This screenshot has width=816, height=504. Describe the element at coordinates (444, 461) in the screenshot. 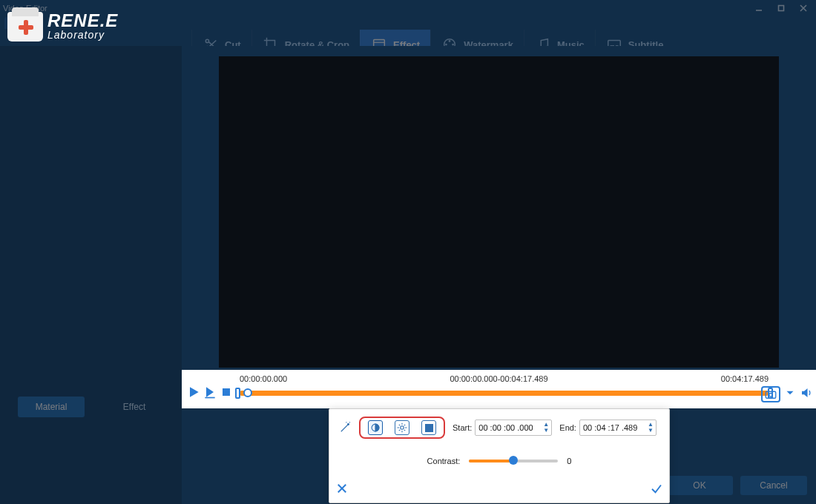

I see `contrast-label: Contrast:` at that location.